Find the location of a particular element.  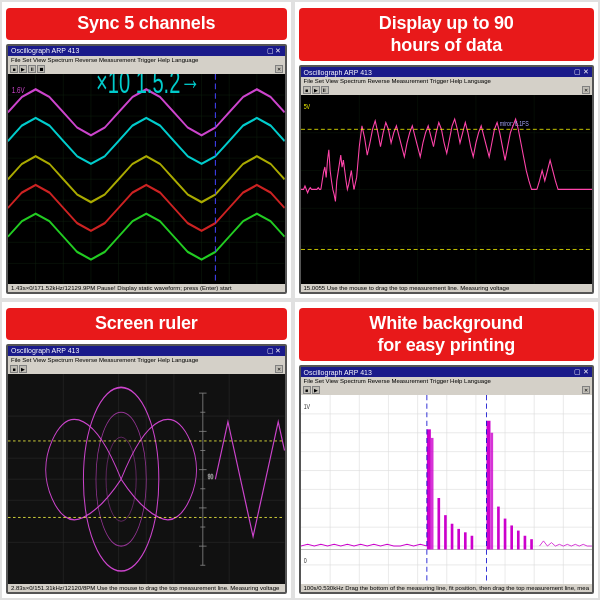

svg-text: ×10 1.5.2→ is located at coordinates (148, 86).